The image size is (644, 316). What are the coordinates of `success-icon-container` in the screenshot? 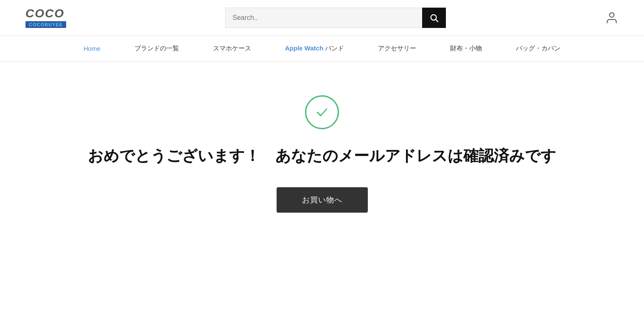 It's located at (322, 112).